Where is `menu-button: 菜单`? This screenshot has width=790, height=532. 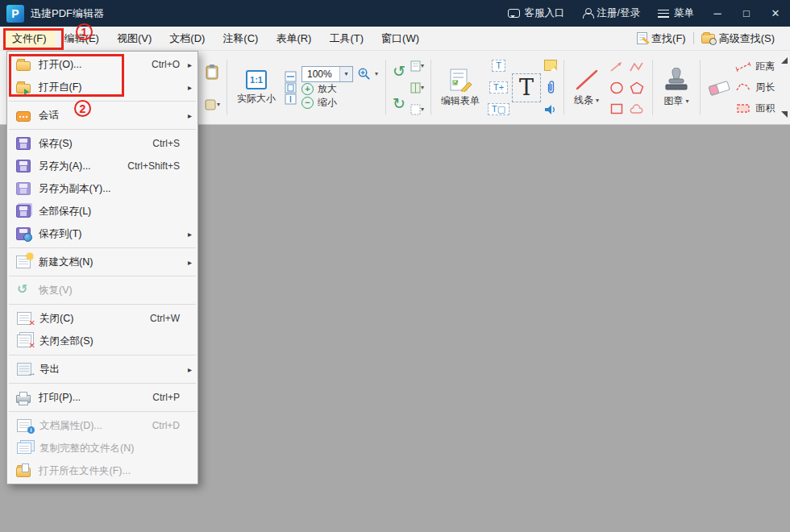
menu-button: 菜单 is located at coordinates (676, 13).